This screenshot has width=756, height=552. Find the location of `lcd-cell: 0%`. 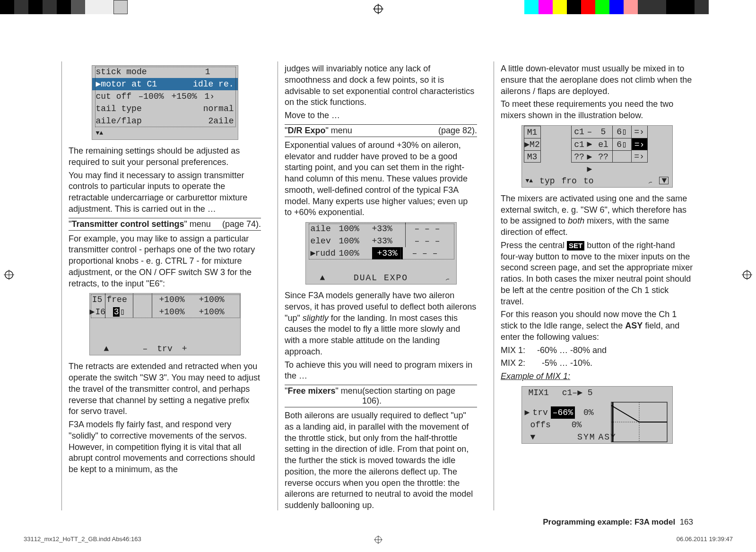

lcd-cell: 0% is located at coordinates (589, 413).